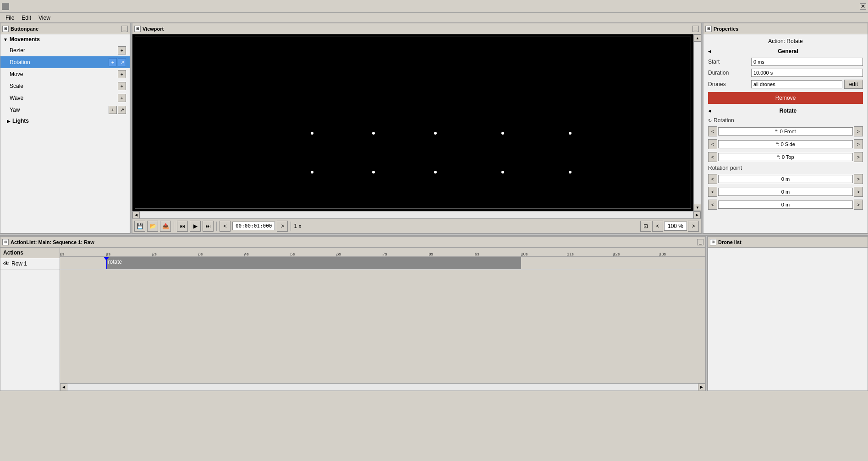 This screenshot has width=868, height=461. What do you see at coordinates (6, 264) in the screenshot?
I see `eye-icon: 👁` at bounding box center [6, 264].